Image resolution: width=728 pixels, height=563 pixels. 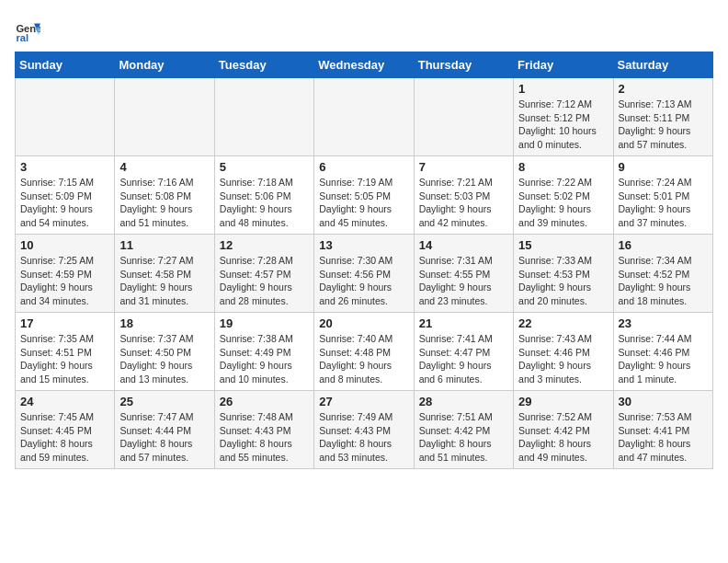 What do you see at coordinates (64, 401) in the screenshot?
I see `day-number: 24` at bounding box center [64, 401].